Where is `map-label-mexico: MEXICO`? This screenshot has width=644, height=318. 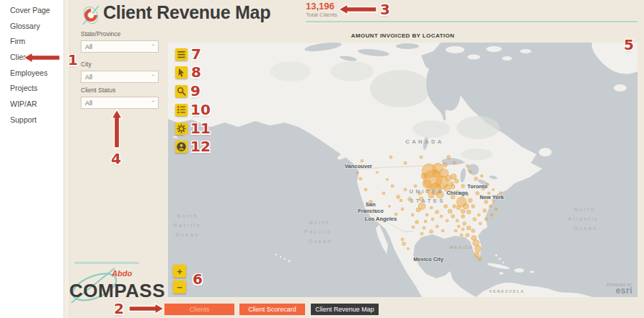 map-label-mexico: MEXICO is located at coordinates (462, 247).